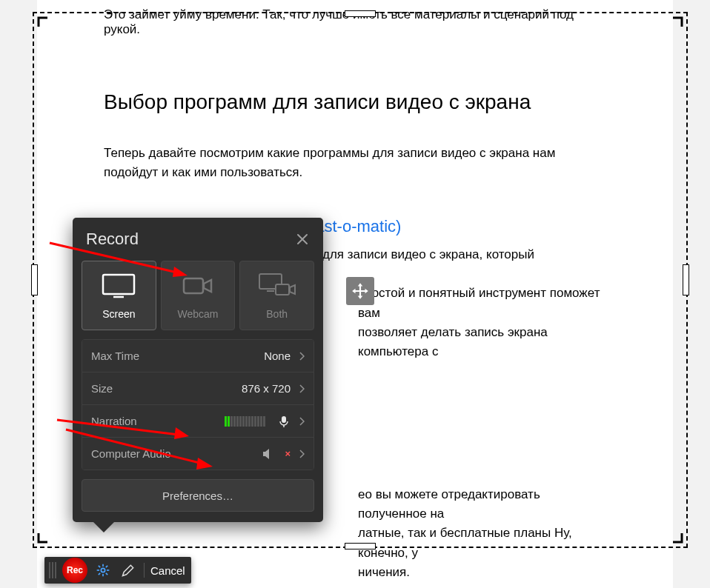  Describe the element at coordinates (276, 454) in the screenshot. I see `computer-audio-value: ×` at that location.